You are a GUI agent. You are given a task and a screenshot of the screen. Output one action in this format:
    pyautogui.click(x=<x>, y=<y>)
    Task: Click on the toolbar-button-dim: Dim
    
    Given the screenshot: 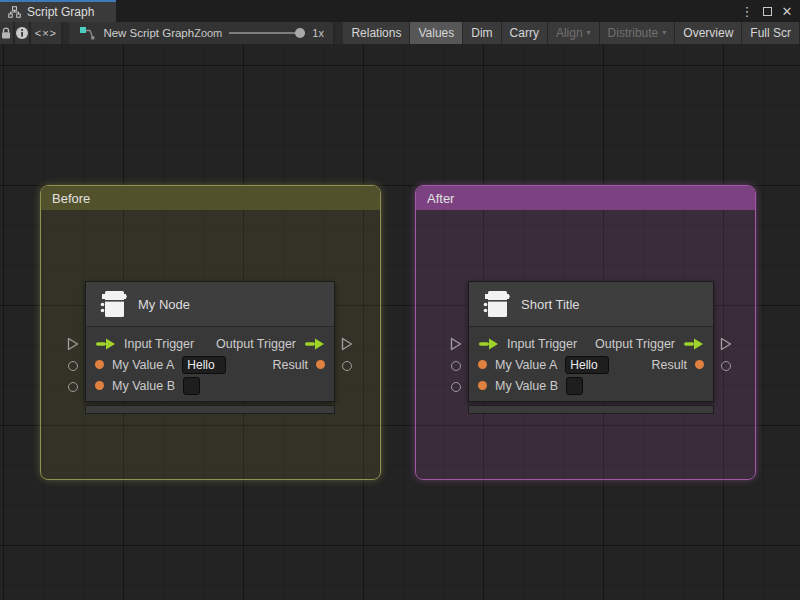 What is the action you would take?
    pyautogui.click(x=482, y=33)
    